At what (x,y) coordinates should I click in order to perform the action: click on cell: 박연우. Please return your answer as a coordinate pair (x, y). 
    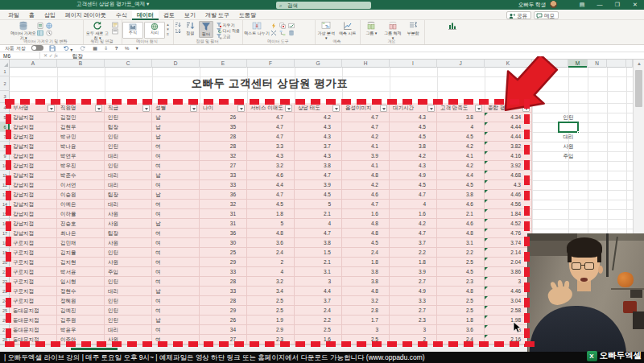
    Looking at the image, I should click on (80, 156).